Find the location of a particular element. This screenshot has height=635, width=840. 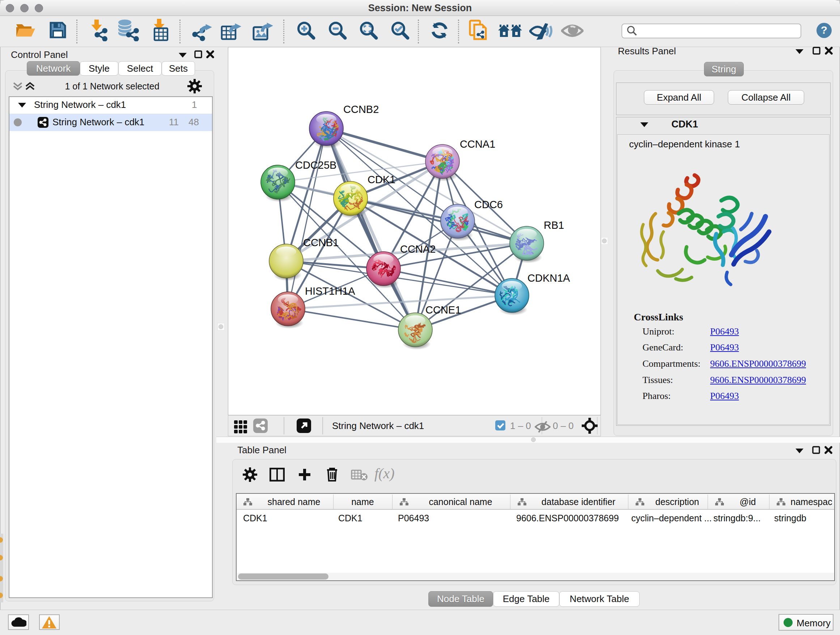

svg-text: CDKN1A is located at coordinates (549, 278).